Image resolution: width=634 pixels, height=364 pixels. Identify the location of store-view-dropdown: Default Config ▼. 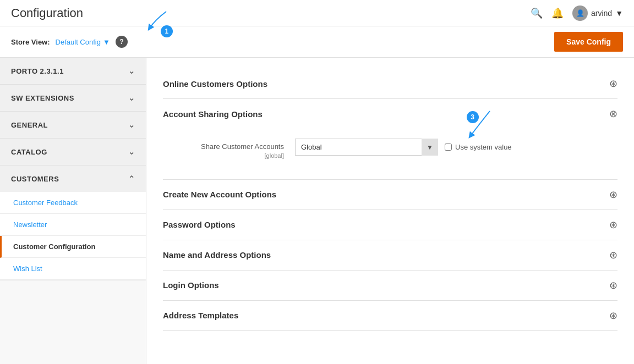
(83, 42).